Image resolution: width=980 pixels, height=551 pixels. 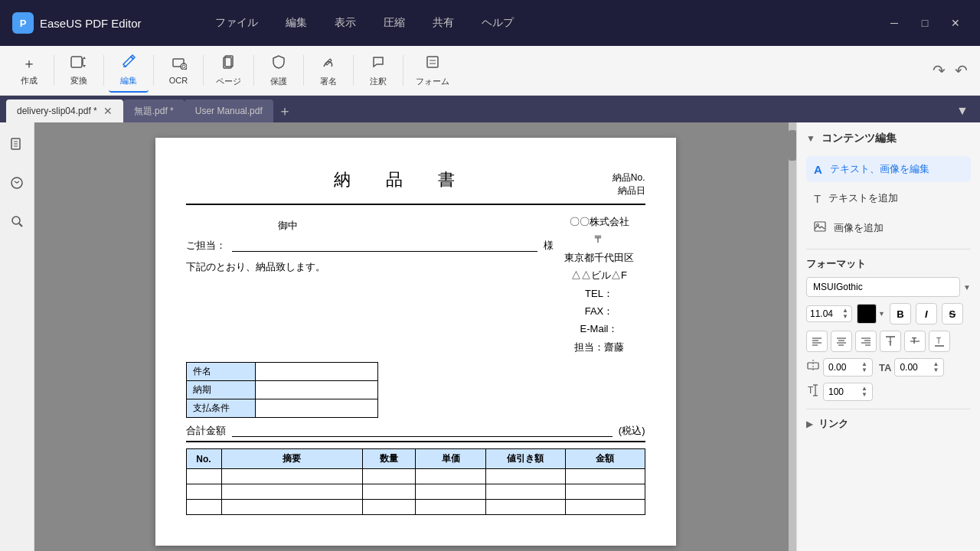 What do you see at coordinates (285, 111) in the screenshot?
I see `tab-add-button: ＋` at bounding box center [285, 111].